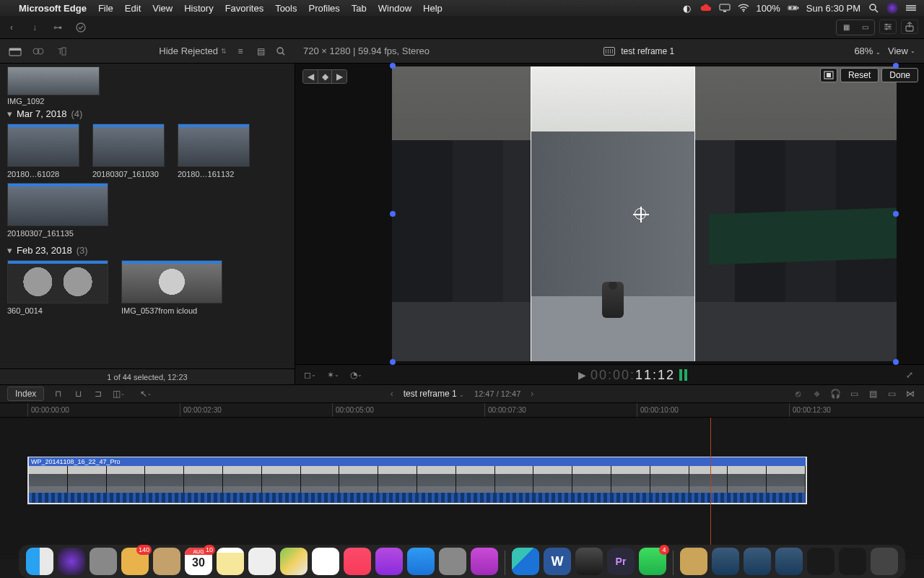 The width and height of the screenshot is (924, 578). What do you see at coordinates (910, 394) in the screenshot?
I see `transitions-icon: ⋈` at bounding box center [910, 394].